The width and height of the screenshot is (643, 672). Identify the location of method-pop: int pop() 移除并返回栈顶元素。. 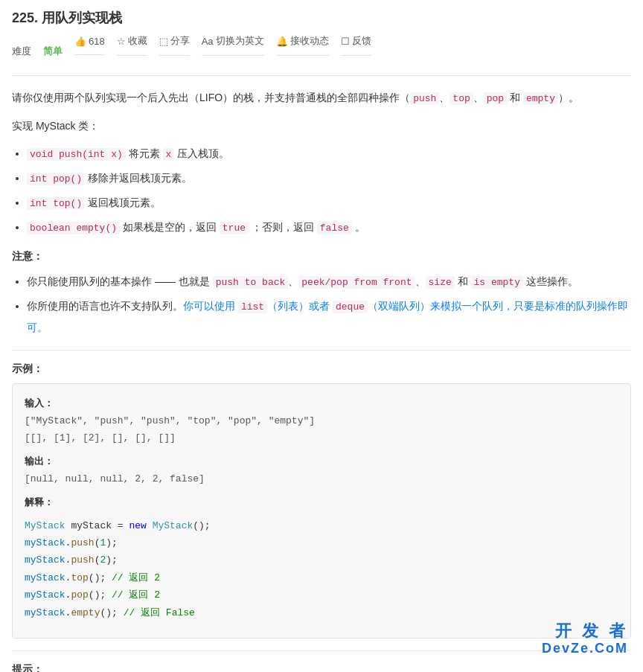
(329, 179).